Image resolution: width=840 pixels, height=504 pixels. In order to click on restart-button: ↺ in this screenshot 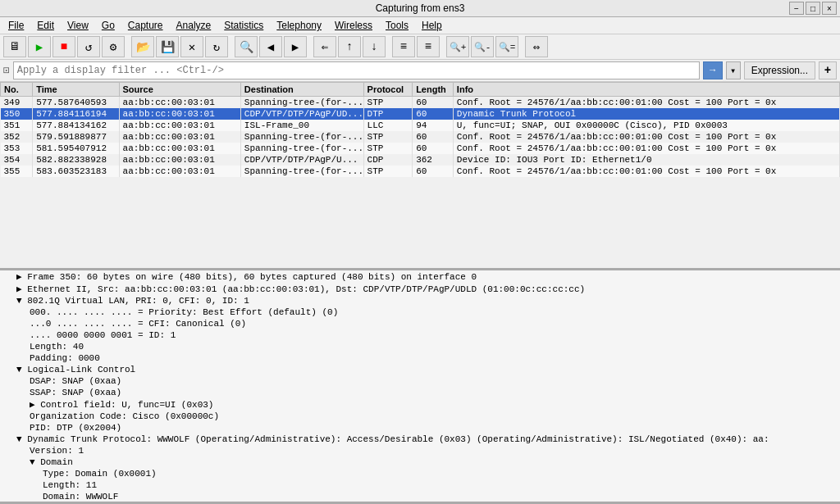, I will do `click(89, 47)`.